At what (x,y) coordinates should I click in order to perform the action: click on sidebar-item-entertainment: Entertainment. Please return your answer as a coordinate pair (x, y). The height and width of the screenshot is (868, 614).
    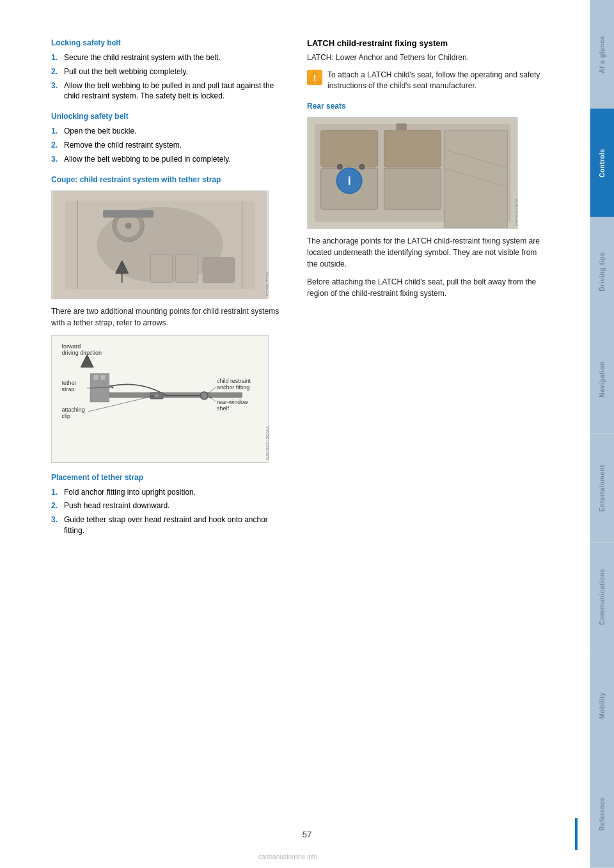
    Looking at the image, I should click on (602, 488).